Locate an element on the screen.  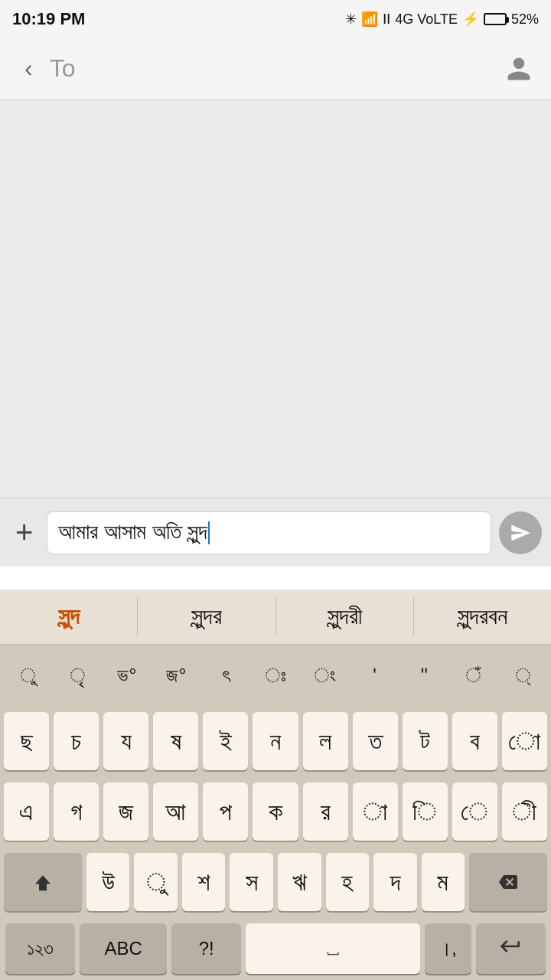
backspace-key is located at coordinates (508, 882).